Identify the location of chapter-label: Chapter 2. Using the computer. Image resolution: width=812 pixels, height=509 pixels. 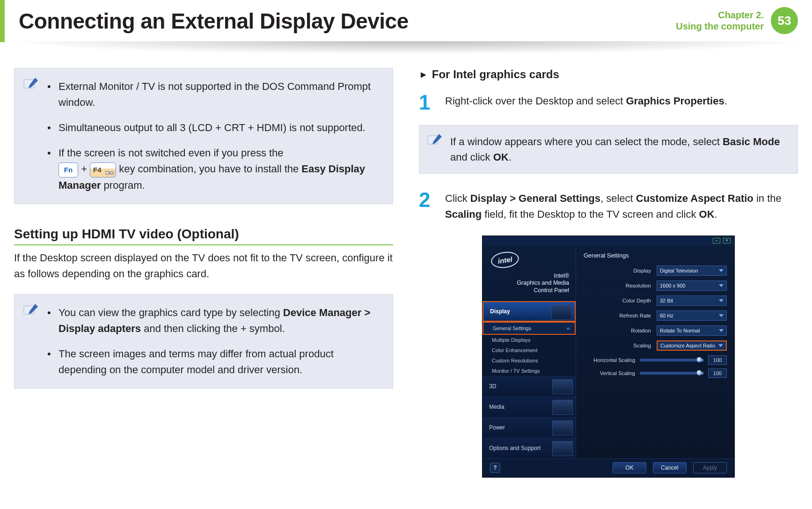
(720, 21).